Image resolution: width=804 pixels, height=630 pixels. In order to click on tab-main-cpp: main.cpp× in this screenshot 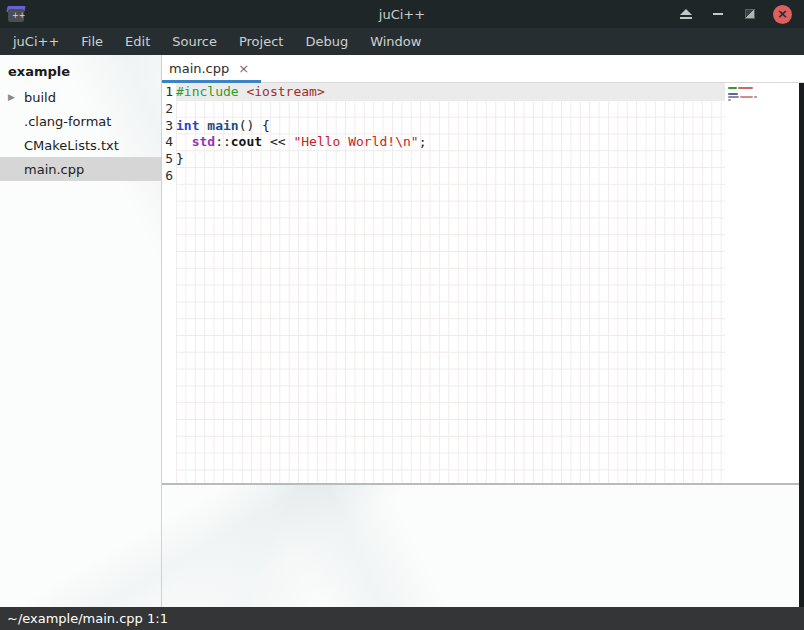, I will do `click(212, 68)`.